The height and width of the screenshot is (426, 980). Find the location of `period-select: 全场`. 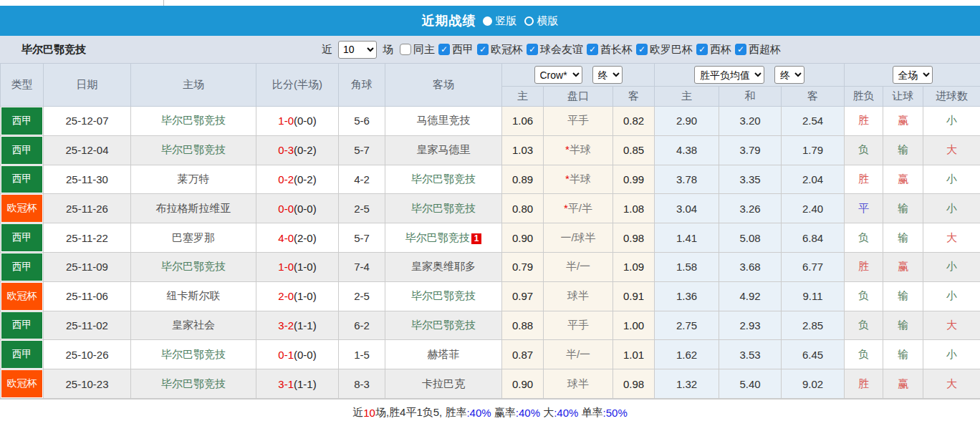

period-select: 全场 is located at coordinates (913, 74).